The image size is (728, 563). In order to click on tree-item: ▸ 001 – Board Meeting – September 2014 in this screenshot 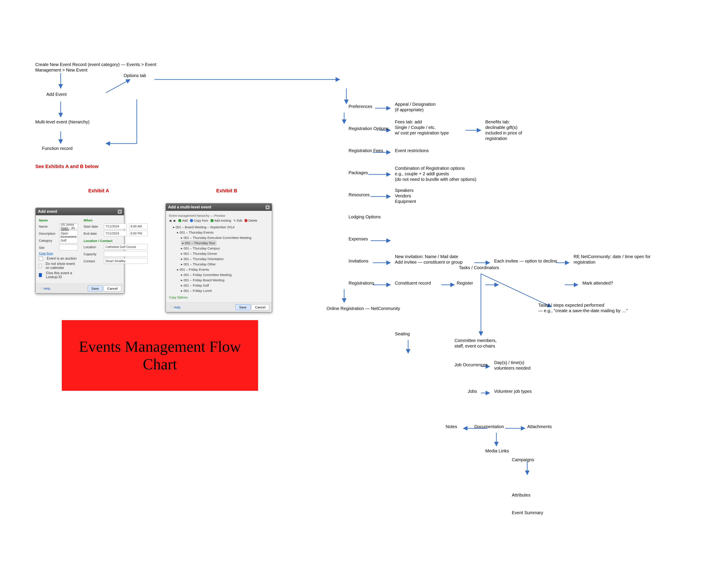, I will do `click(219, 227)`.